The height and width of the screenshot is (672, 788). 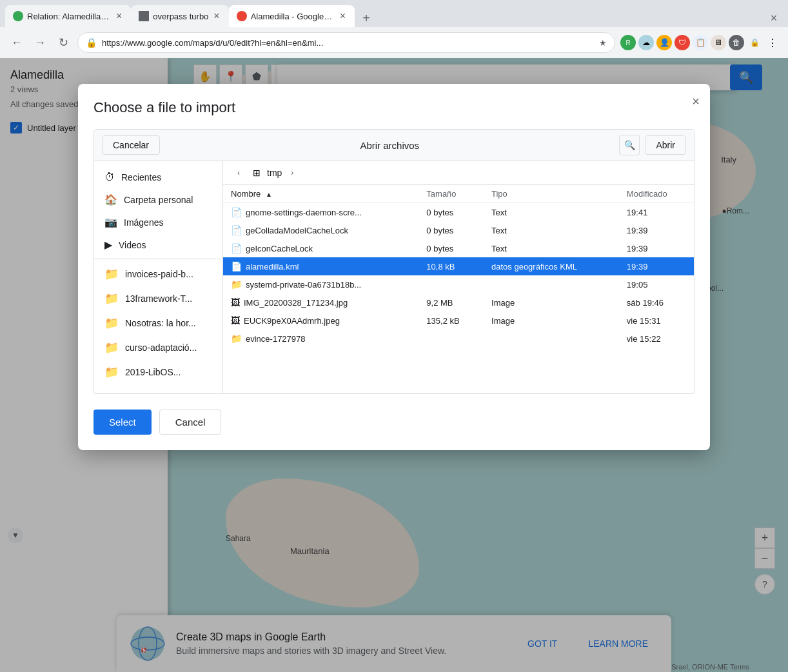 What do you see at coordinates (159, 245) in the screenshot?
I see `sidebar-videos: ▶ Videos` at bounding box center [159, 245].